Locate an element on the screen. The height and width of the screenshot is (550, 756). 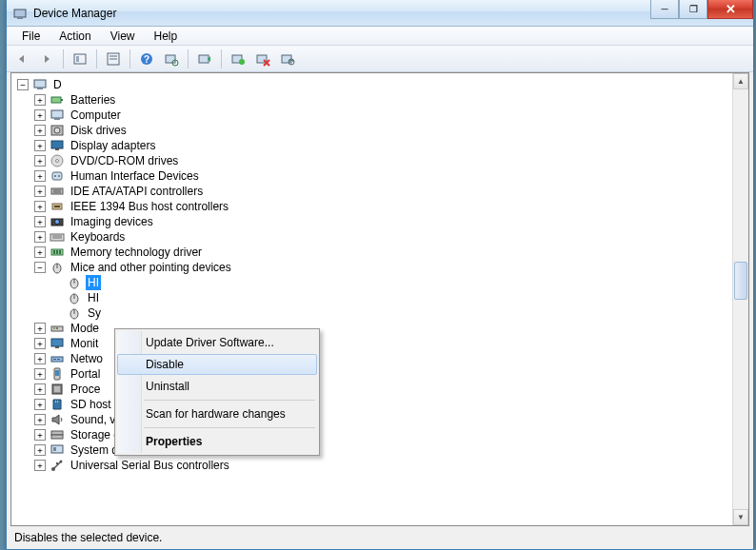
tree-node-label: Computer is located at coordinates (95, 115).